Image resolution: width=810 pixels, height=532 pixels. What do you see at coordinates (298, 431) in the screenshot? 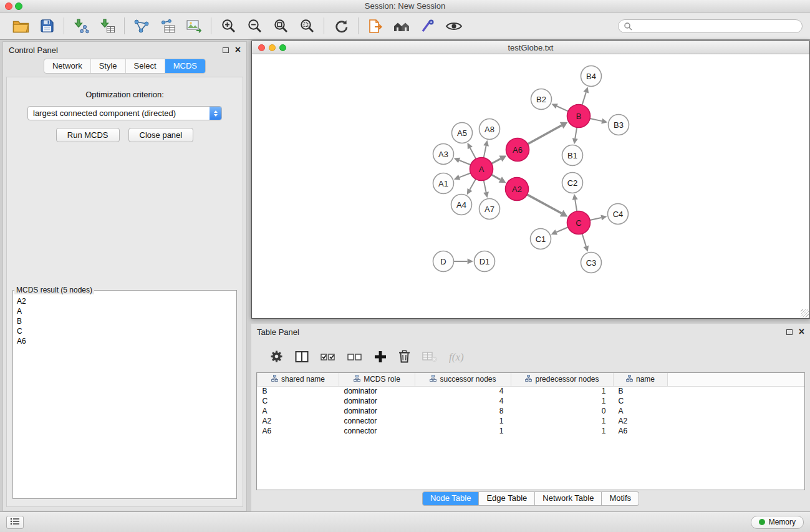
I see `cell-shared-name: A6` at bounding box center [298, 431].